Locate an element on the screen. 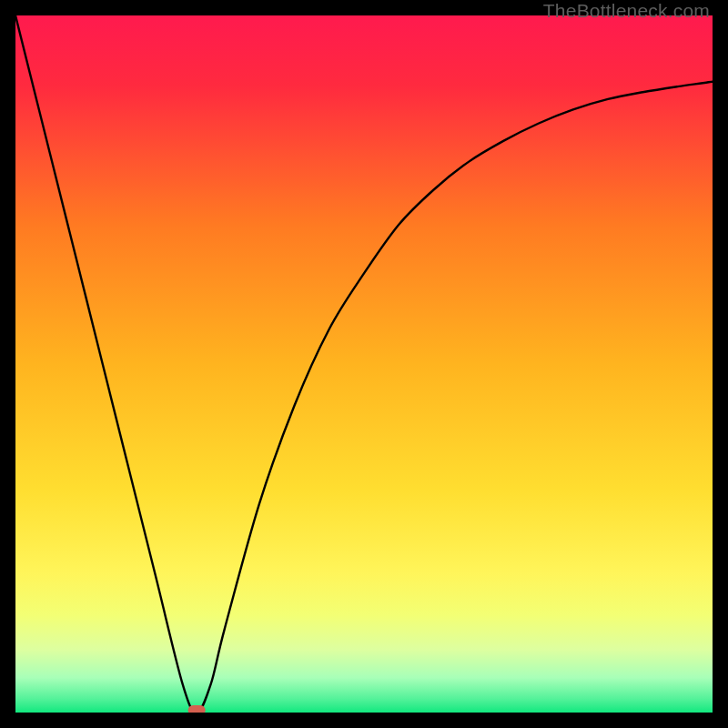  watermark-text: TheBottleneck.com is located at coordinates (626, 11).